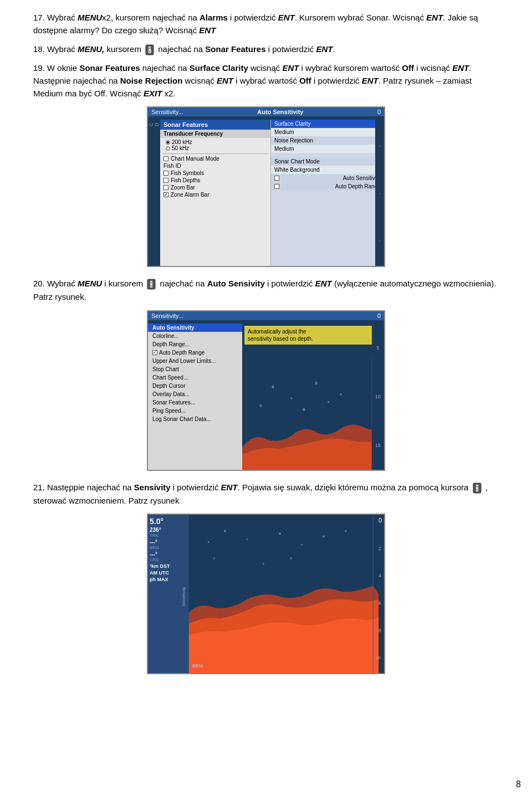 This screenshot has width=532, height=795. I want to click on auto-left-menu: Auto Sensitivity Colorline... Depth Rang…, so click(195, 397).